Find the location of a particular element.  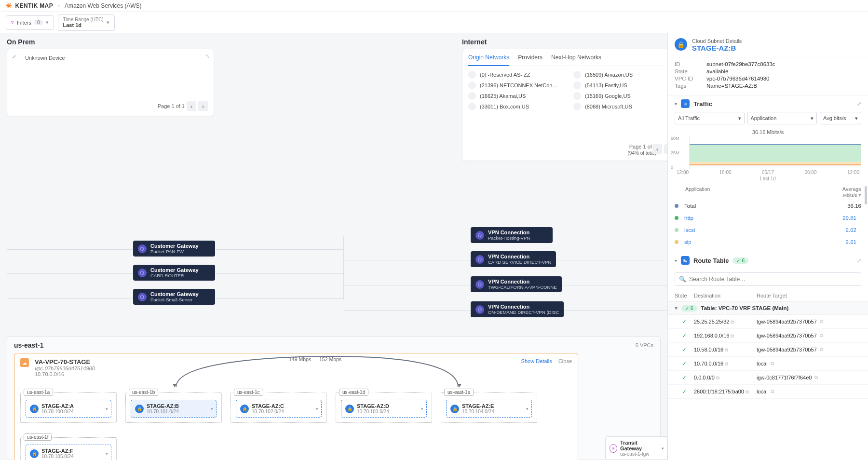

traffic-section: ▾ ≋ Traffic ⤢ All Traffic▾ Application▾ … is located at coordinates (768, 174).